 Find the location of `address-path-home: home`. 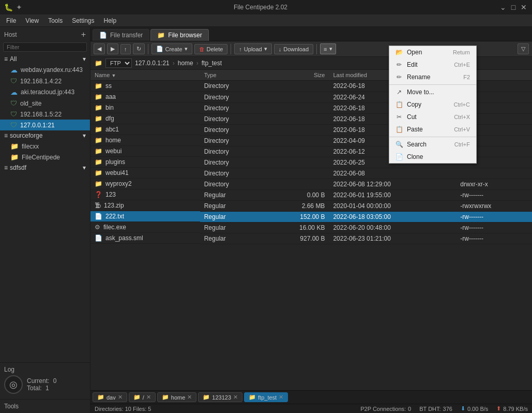

address-path-home: home is located at coordinates (186, 63).